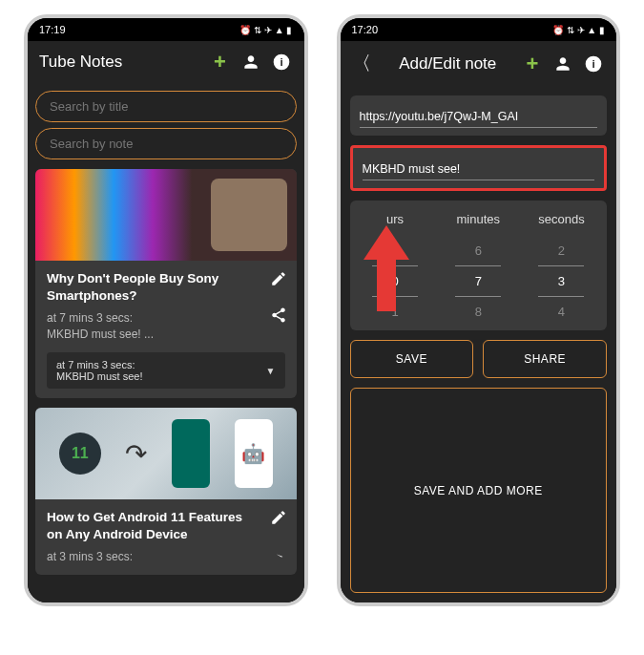  I want to click on picker-label: seconds, so click(561, 220).